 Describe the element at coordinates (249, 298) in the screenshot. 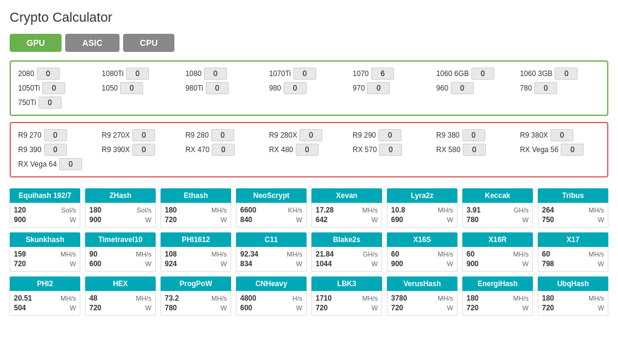

I see `algo-hashrate-value: 4800` at that location.